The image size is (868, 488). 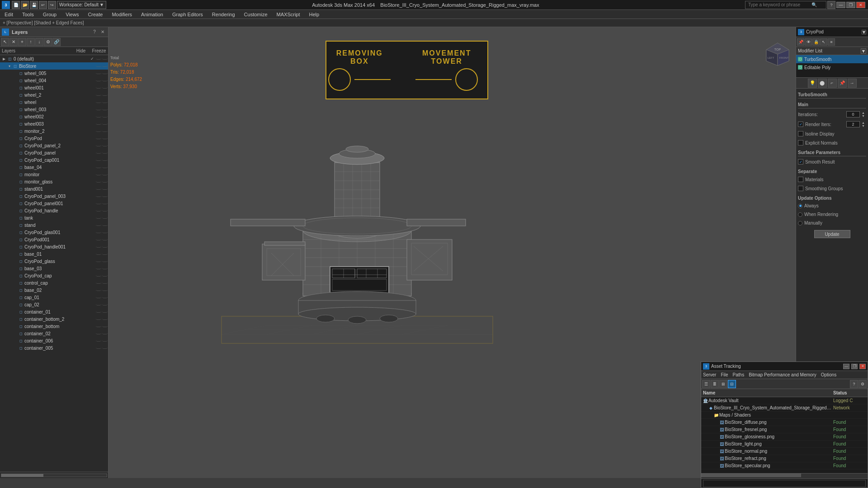 What do you see at coordinates (72, 14) in the screenshot?
I see `menu-item-views: Views` at bounding box center [72, 14].